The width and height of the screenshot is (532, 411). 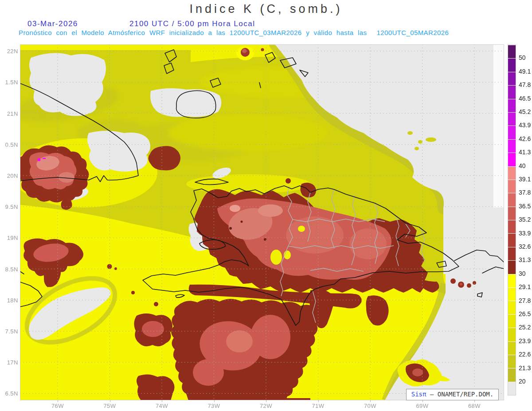 What do you see at coordinates (525, 85) in the screenshot?
I see `colorbar-tick-label: 47.8` at bounding box center [525, 85].